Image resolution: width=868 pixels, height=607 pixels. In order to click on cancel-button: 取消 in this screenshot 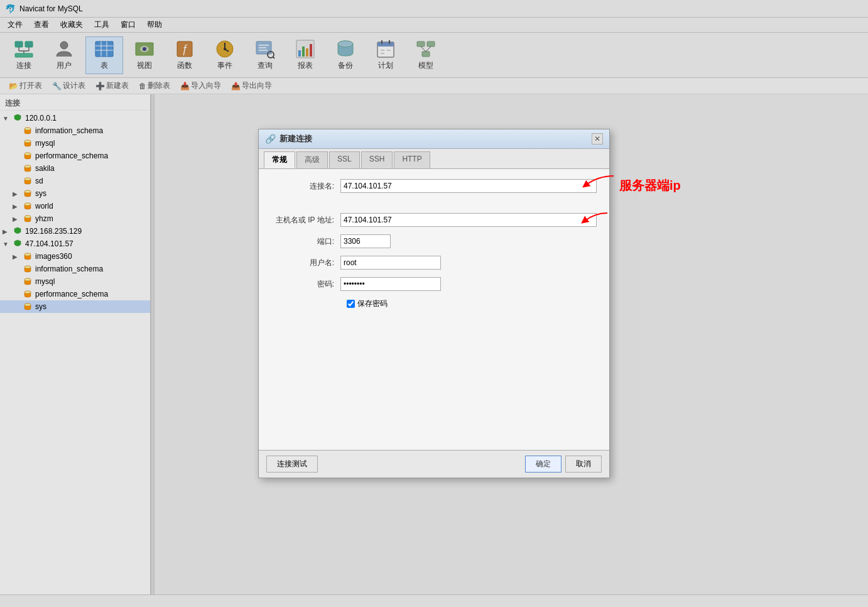, I will do `click(583, 464)`.